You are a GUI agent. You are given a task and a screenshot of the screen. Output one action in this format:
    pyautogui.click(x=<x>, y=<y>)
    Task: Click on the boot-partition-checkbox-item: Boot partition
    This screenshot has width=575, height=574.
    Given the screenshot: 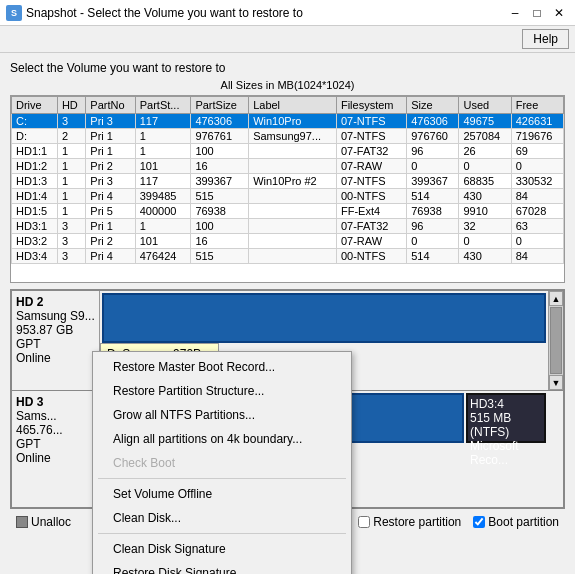 What is the action you would take?
    pyautogui.click(x=516, y=522)
    